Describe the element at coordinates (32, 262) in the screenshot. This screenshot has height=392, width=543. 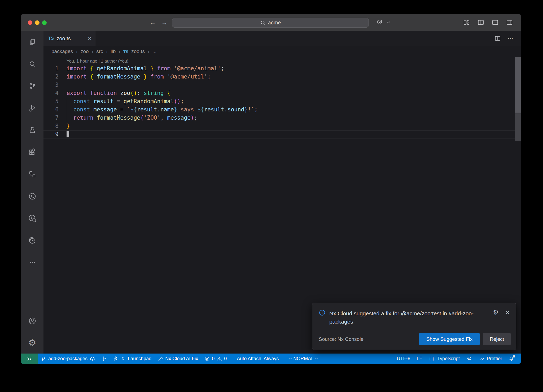
I see `activity-more` at that location.